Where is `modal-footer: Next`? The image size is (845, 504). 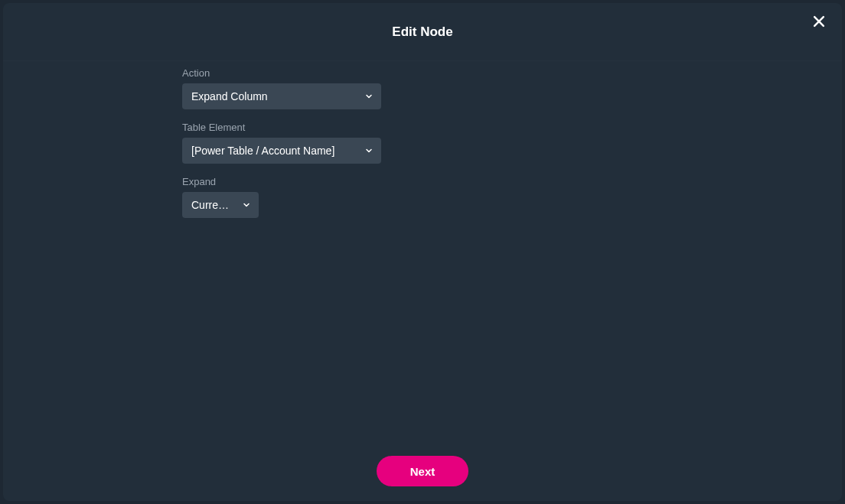 modal-footer: Next is located at coordinates (422, 471).